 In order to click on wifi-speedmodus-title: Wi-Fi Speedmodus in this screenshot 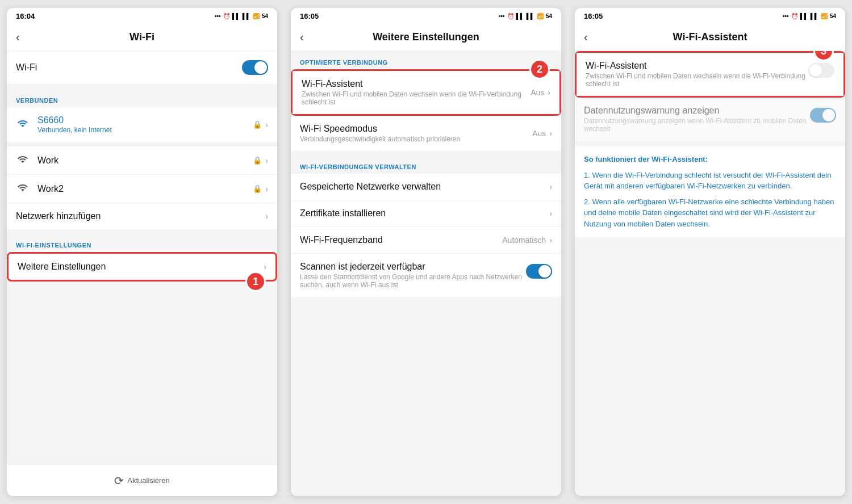, I will do `click(416, 129)`.